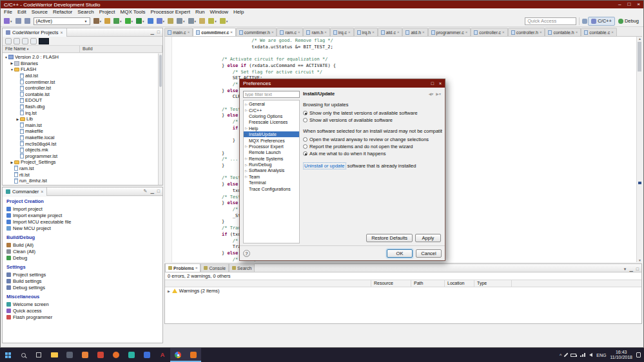  I want to click on chrome-icon, so click(178, 355).